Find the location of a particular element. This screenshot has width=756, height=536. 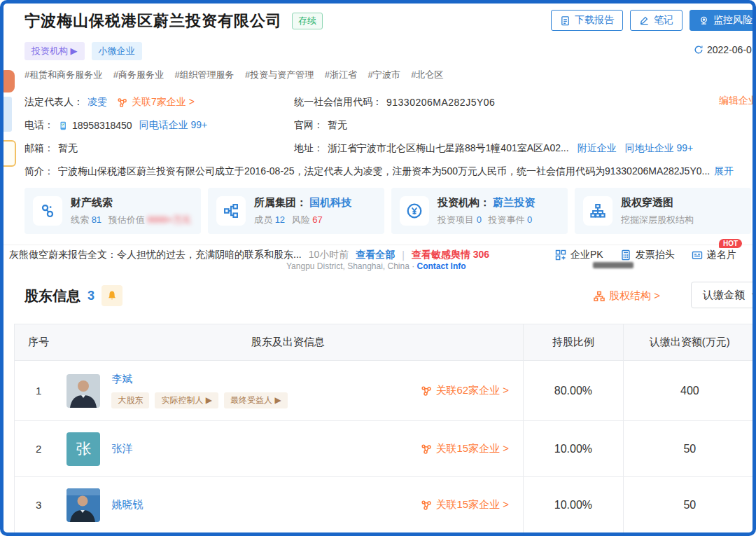

fund-name-link: 蔚兰投资 is located at coordinates (514, 202).